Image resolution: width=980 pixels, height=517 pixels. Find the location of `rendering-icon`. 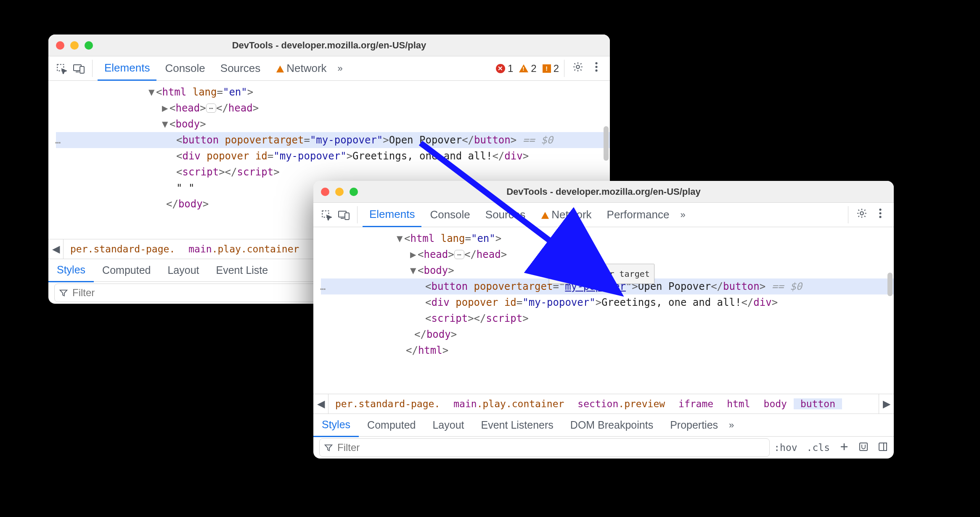

rendering-icon is located at coordinates (883, 448).